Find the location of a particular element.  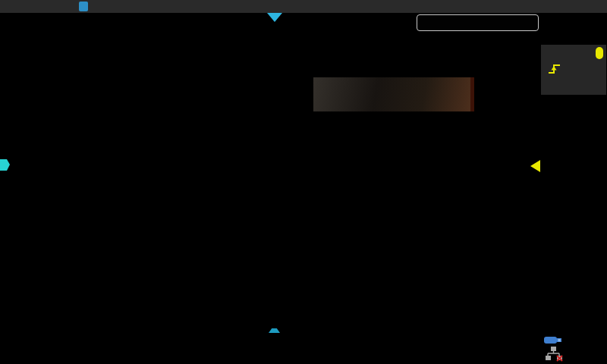

top-status-bar is located at coordinates (304, 6).